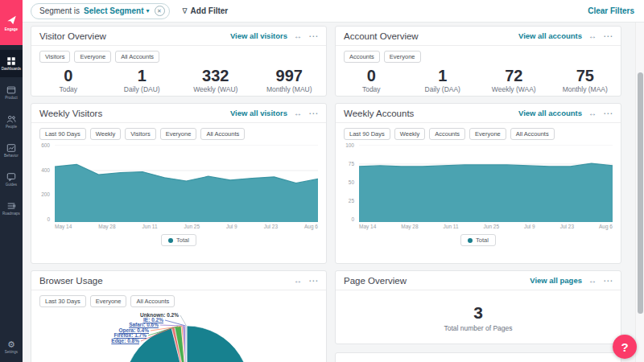 The image size is (644, 362). I want to click on weekly-accounts-chart: 0255075100 May 14May 28Jun 11Jun 25Jul 9…, so click(477, 187).